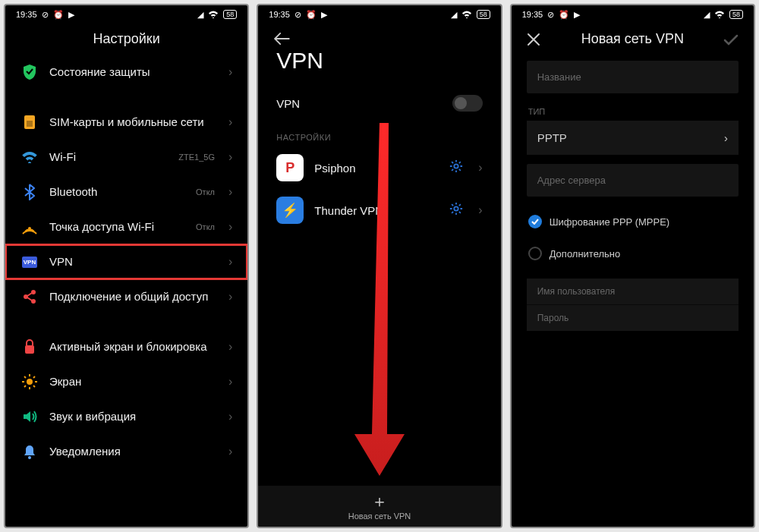 This screenshot has width=759, height=532. Describe the element at coordinates (633, 39) in the screenshot. I see `page-title: Новая сеть VPN` at that location.